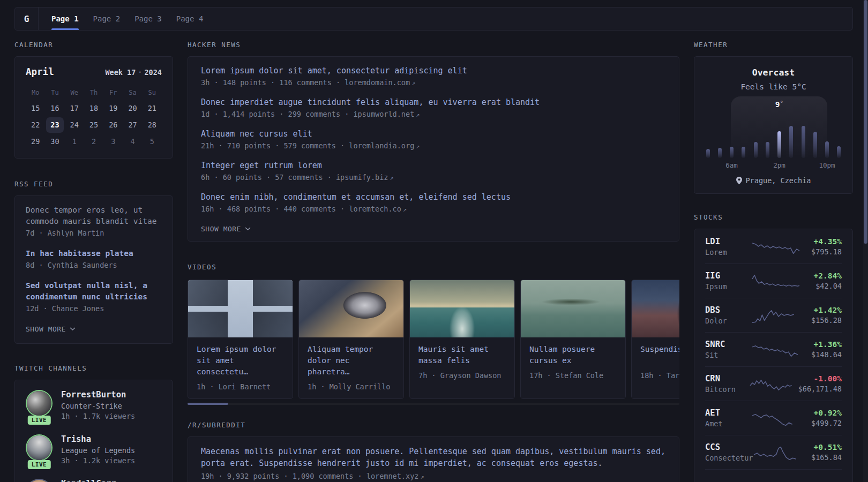 The image size is (868, 482). What do you see at coordinates (240, 361) in the screenshot?
I see `video-title: Lorem ipsum dolor sit amet consectetu…` at bounding box center [240, 361].